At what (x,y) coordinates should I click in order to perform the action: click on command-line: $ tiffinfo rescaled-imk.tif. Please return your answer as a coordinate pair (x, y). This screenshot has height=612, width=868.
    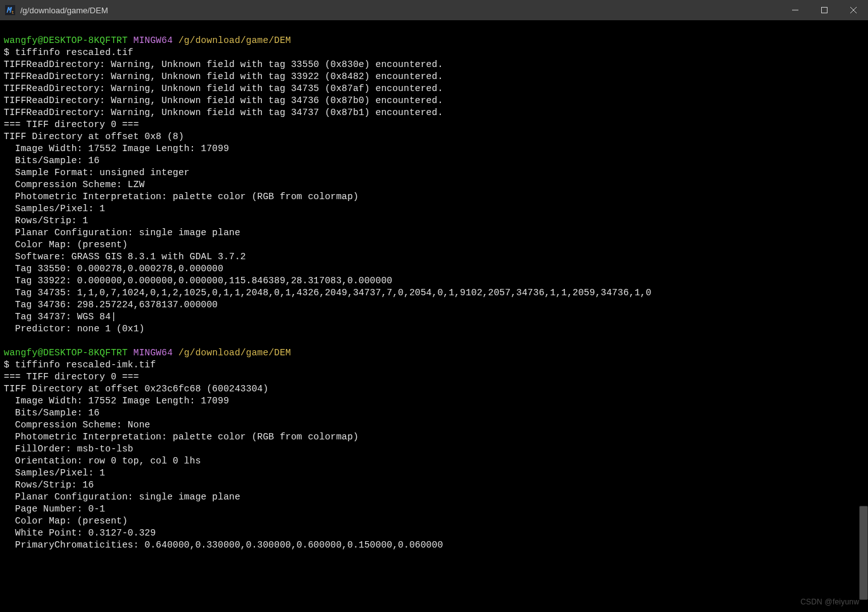
    Looking at the image, I should click on (80, 365).